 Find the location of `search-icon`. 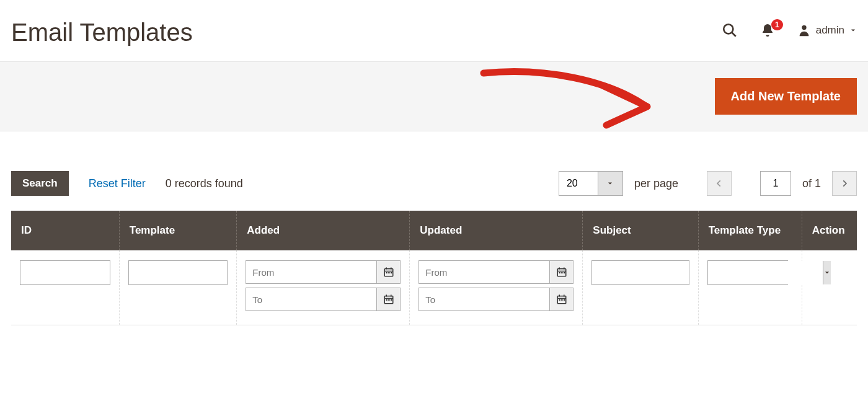

search-icon is located at coordinates (730, 30).